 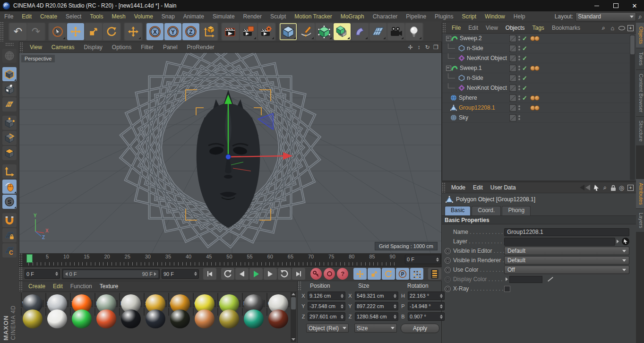 What do you see at coordinates (486, 211) in the screenshot?
I see `tab-coord: Coord.` at bounding box center [486, 211].